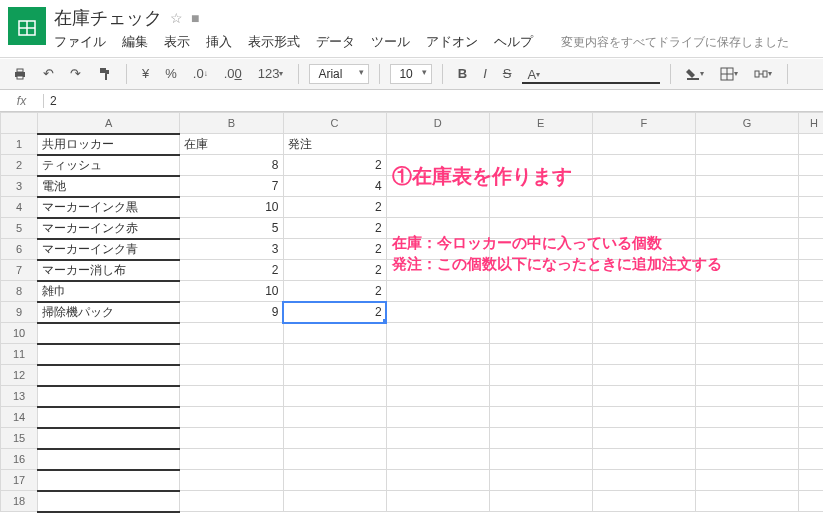 This screenshot has width=823, height=525. What do you see at coordinates (20, 144) in the screenshot?
I see `row-header: 1` at bounding box center [20, 144].